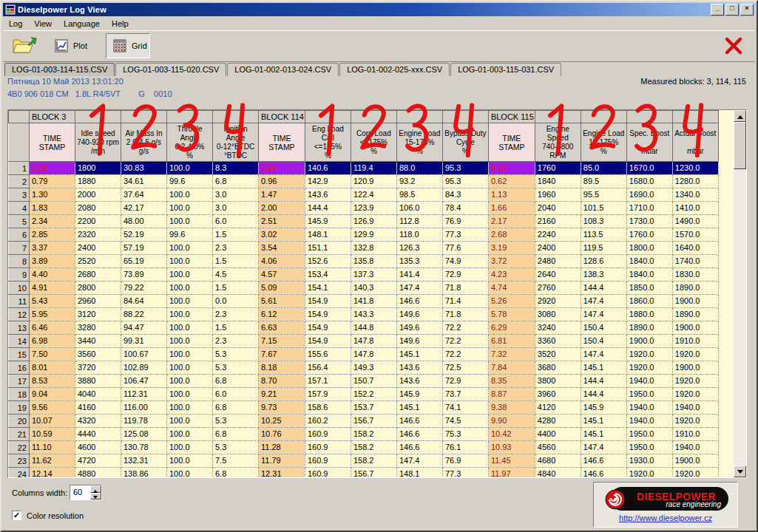  What do you see at coordinates (236, 208) in the screenshot?
I see `cell-b3-r4-c4: 3.0` at bounding box center [236, 208].